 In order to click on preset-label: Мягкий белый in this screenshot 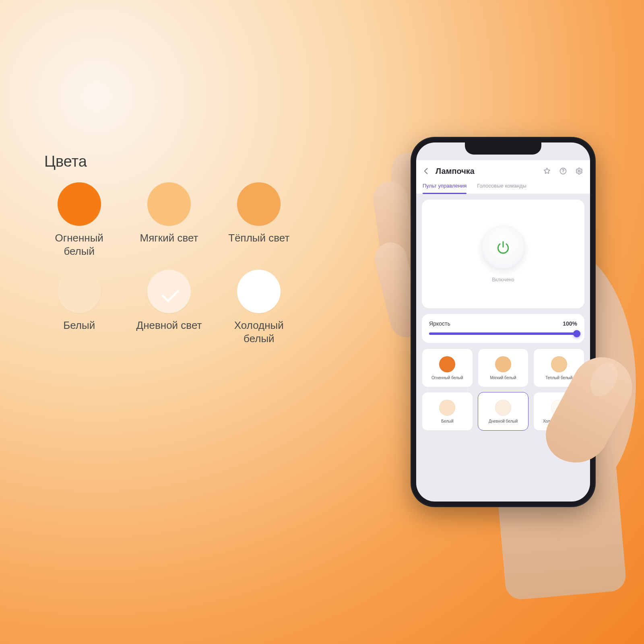, I will do `click(503, 378)`.